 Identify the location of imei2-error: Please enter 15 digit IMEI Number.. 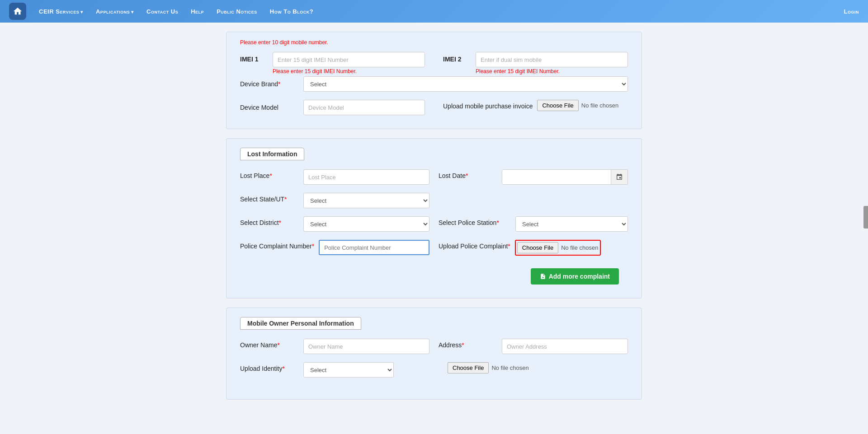
(552, 71).